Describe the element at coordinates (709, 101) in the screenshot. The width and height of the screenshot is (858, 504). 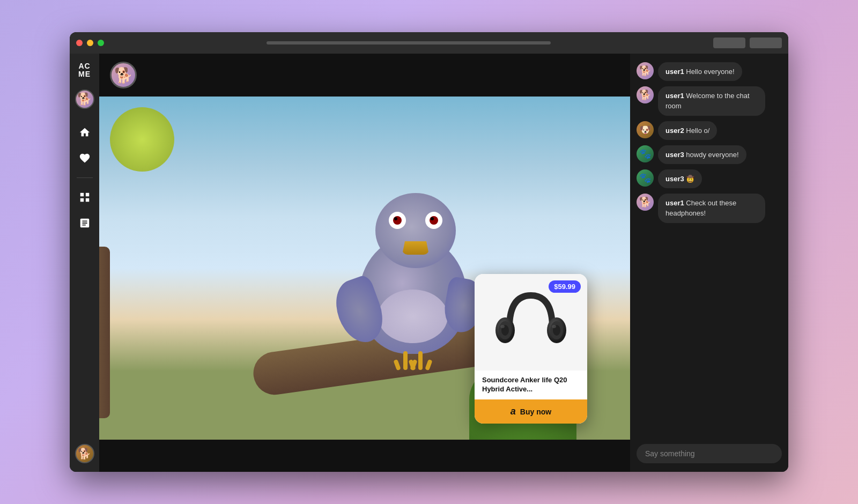
I see `chat-message-2: 🐕 user1 Welcome to the chat room` at that location.